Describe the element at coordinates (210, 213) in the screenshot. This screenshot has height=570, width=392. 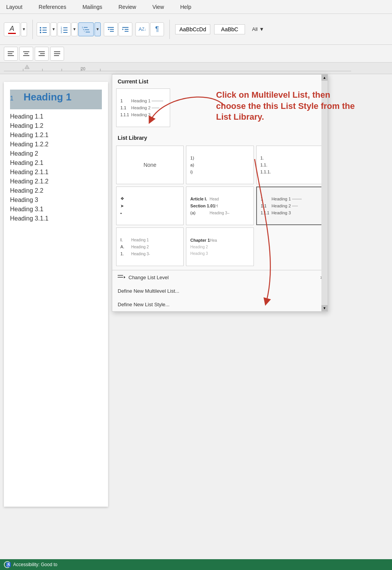
I see `lib-art-2: (a) Heading 3–` at that location.